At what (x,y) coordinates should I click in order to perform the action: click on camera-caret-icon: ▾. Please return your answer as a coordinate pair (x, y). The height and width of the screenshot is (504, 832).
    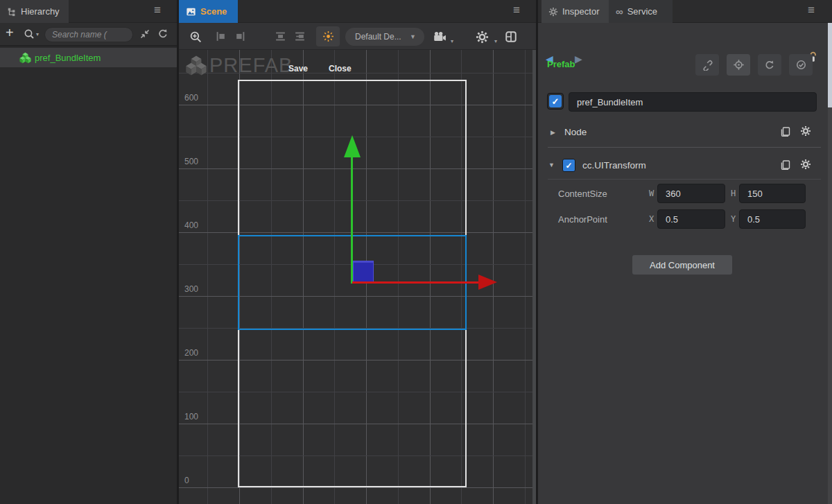
    Looking at the image, I should click on (452, 42).